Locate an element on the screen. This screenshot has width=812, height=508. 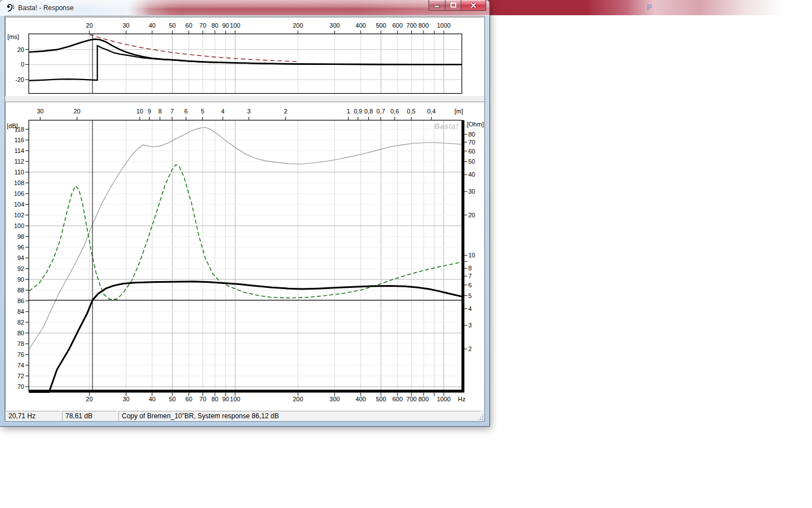
axis-spine is located at coordinates (464, 256).